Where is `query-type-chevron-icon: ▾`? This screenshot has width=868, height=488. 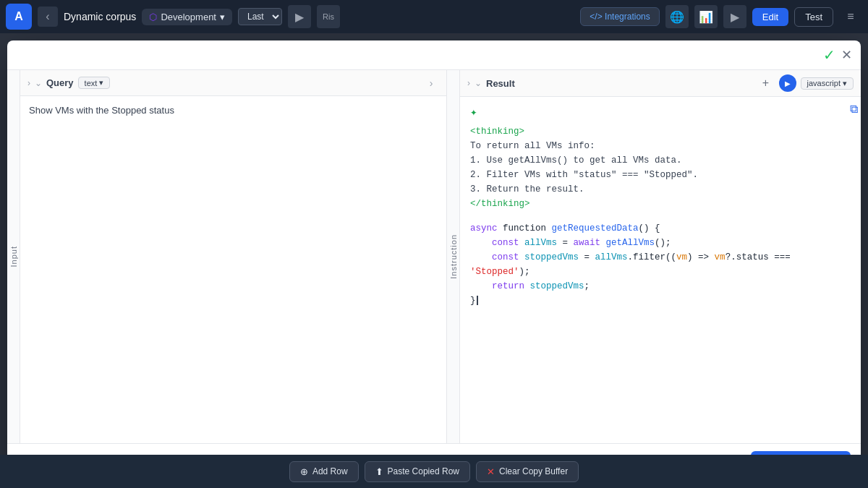 query-type-chevron-icon: ▾ is located at coordinates (101, 82).